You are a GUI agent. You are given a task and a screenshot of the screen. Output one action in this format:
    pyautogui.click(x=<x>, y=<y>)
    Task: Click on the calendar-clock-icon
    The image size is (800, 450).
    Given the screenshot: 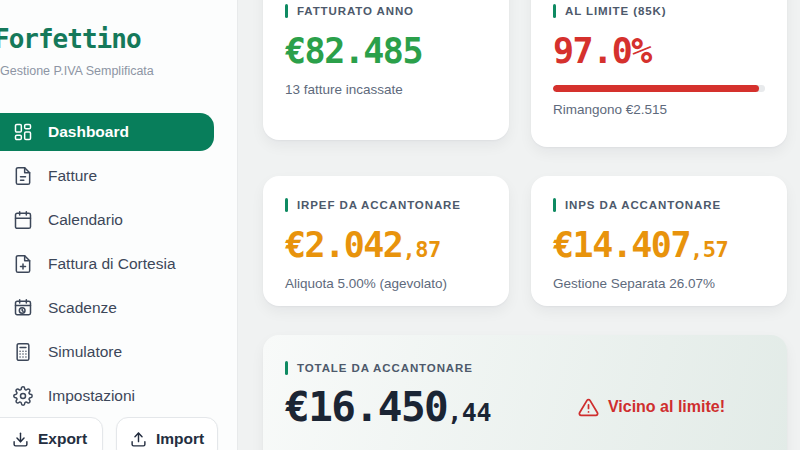 What is the action you would take?
    pyautogui.click(x=23, y=308)
    